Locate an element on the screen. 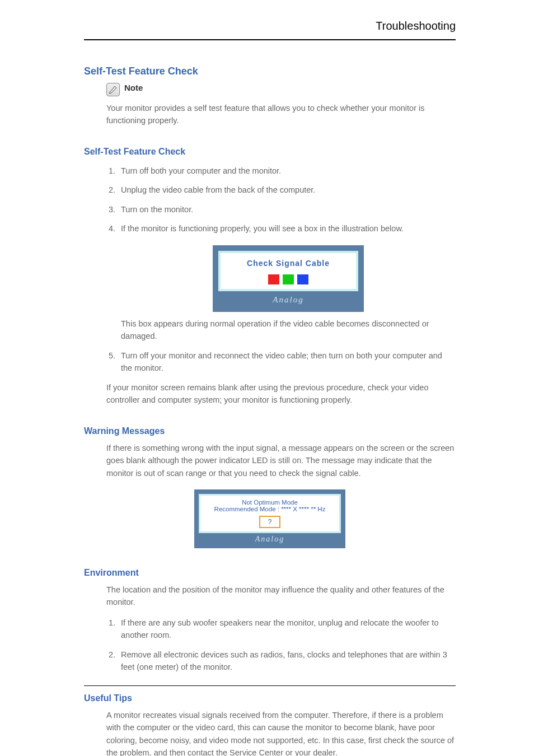 The image size is (534, 756). osd2-bottom: Analog is located at coordinates (270, 539).